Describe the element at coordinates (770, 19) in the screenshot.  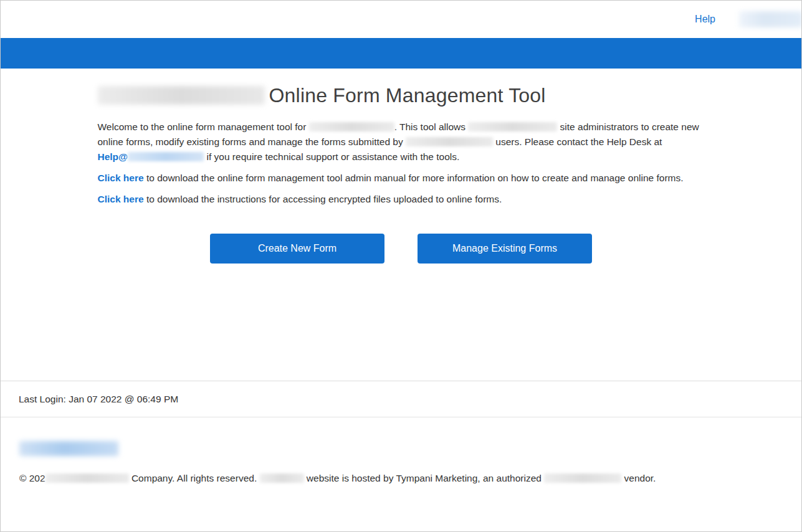
I see `redacted-user-menu` at that location.